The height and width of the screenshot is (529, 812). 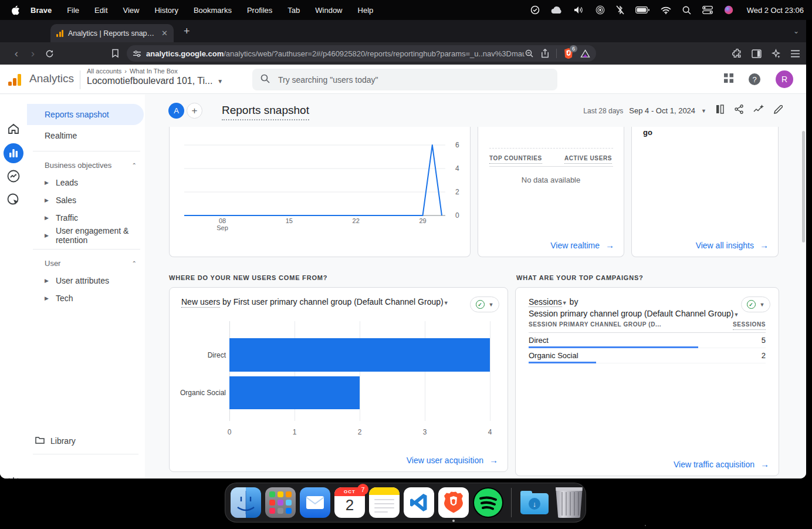 I want to click on sidebar-item-tech: ▶Tech, so click(x=86, y=298).